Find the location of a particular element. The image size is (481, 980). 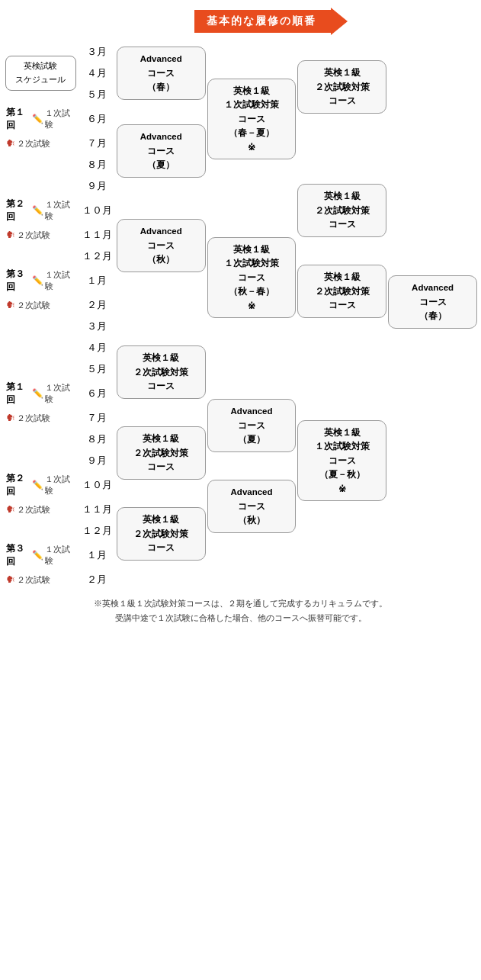

advanced-card-summer-1: Advancedコース（夏） is located at coordinates (162, 151).